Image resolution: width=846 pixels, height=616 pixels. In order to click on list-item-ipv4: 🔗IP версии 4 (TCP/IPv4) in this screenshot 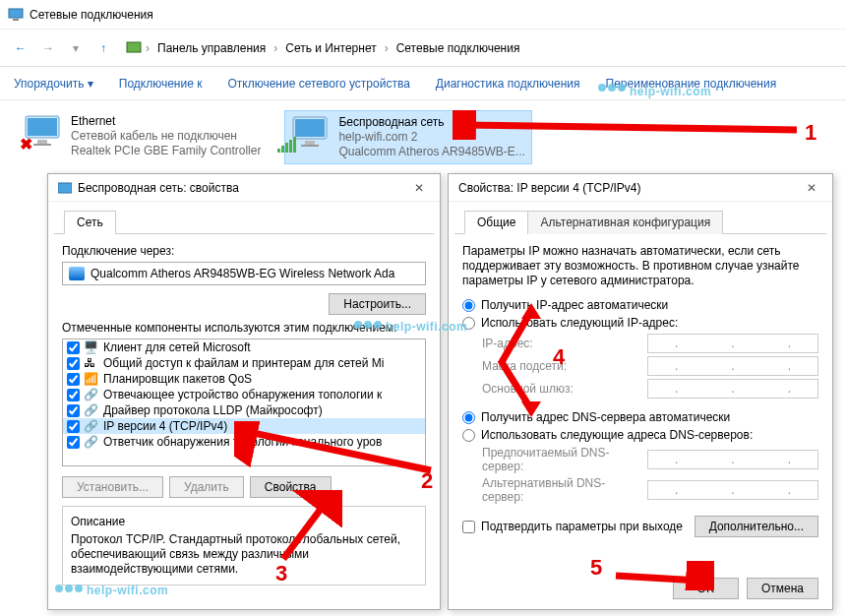, I will do `click(244, 426)`.